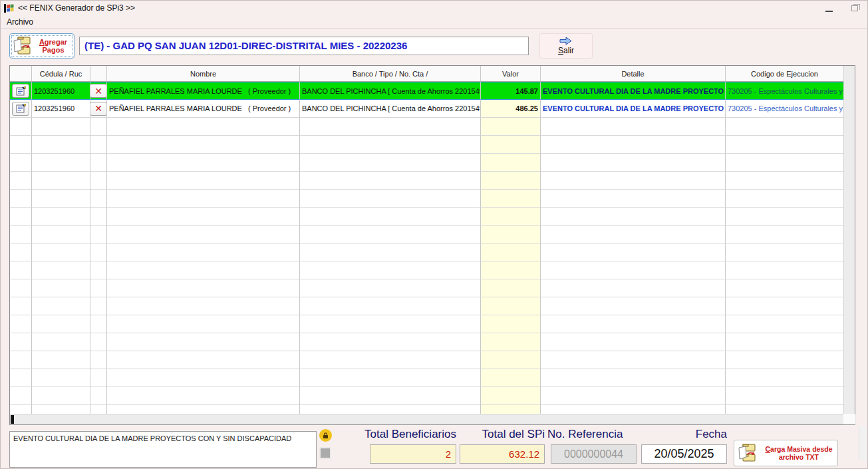  What do you see at coordinates (325, 453) in the screenshot?
I see `gray-indicator-button` at bounding box center [325, 453].